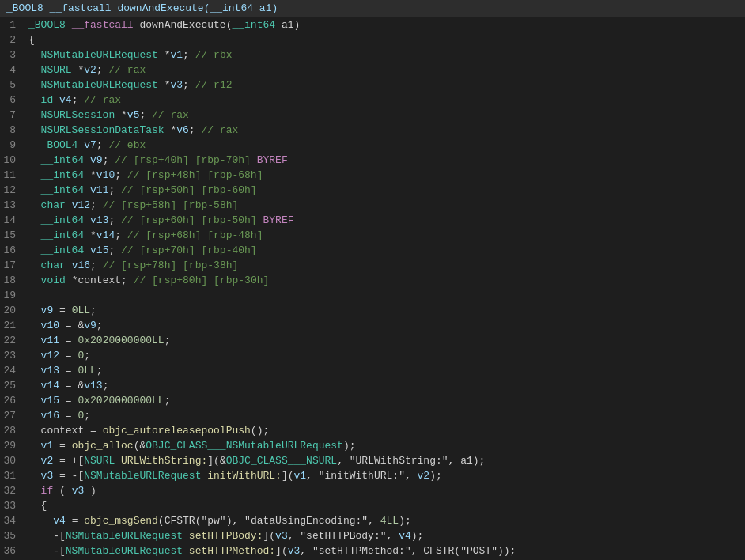 The height and width of the screenshot is (560, 745). I want to click on table-row: 30 v2 = +[NSURL URLWithString:](&OBJC_CL…, so click(372, 460).